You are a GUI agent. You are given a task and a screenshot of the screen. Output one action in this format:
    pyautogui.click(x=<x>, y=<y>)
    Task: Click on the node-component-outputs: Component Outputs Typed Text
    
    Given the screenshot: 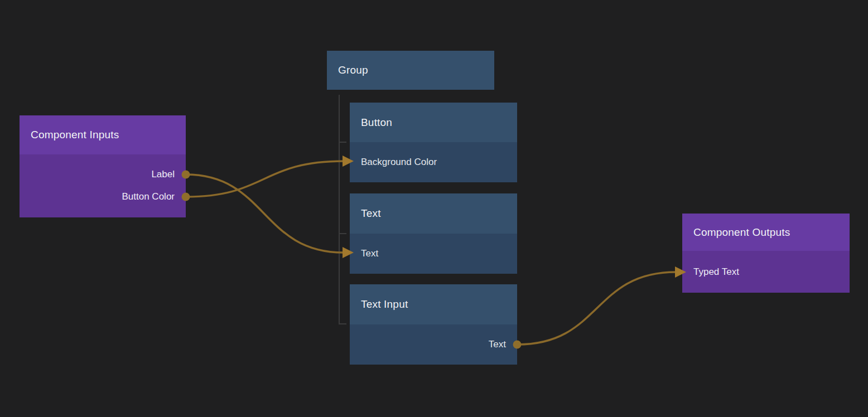 What is the action you would take?
    pyautogui.click(x=766, y=253)
    